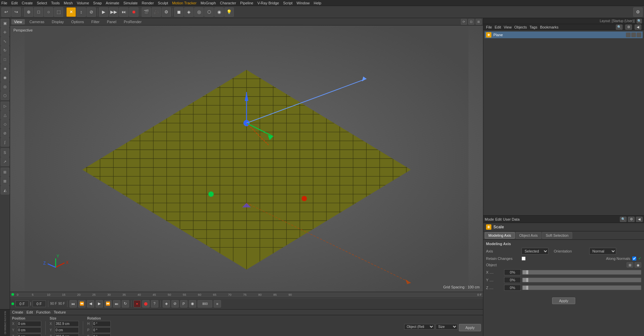 The height and width of the screenshot is (336, 644). What do you see at coordinates (28, 3) in the screenshot?
I see `menu-create: Create` at bounding box center [28, 3].